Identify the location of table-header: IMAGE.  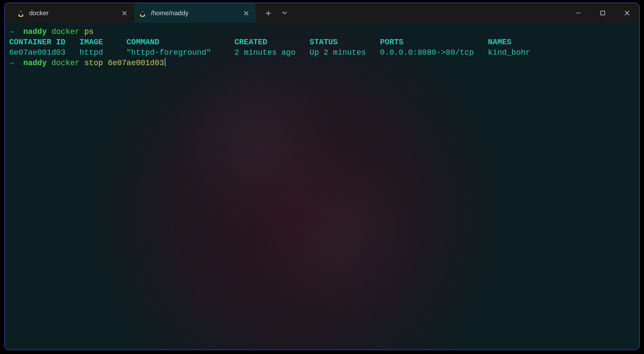
(91, 42).